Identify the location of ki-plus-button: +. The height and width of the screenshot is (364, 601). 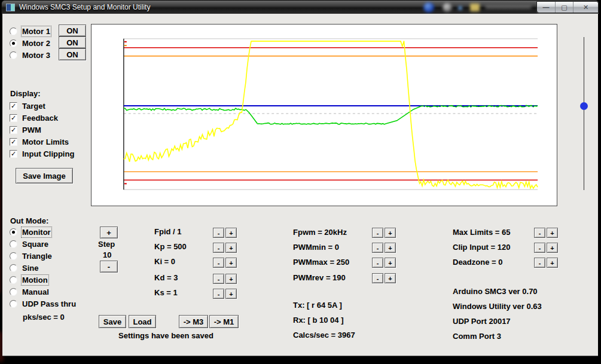
(231, 263).